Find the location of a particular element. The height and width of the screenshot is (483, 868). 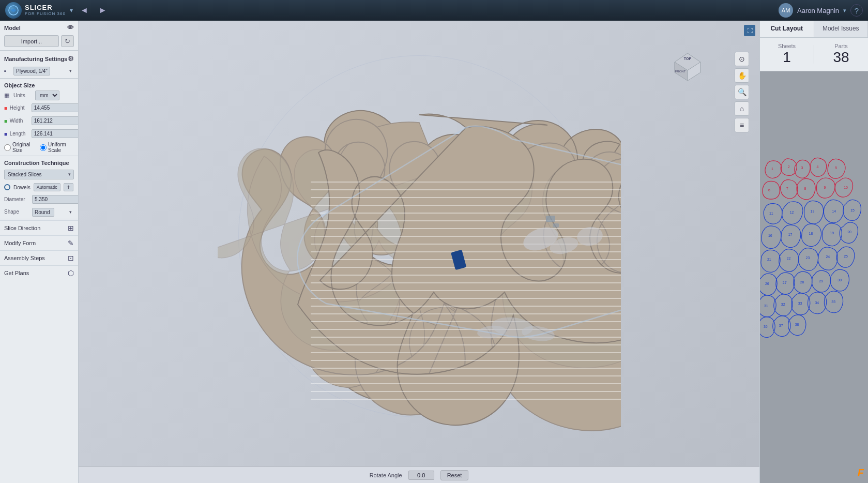

bottombar: Rotate Angle 0.0 Reset is located at coordinates (419, 475).